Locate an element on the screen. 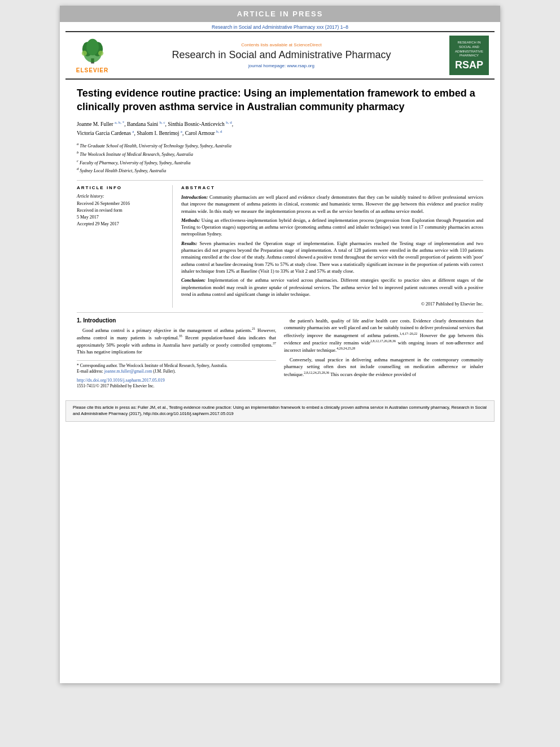 The height and width of the screenshot is (747, 560). email-link: joanne.m.fuller@gmail.com is located at coordinates (129, 372).